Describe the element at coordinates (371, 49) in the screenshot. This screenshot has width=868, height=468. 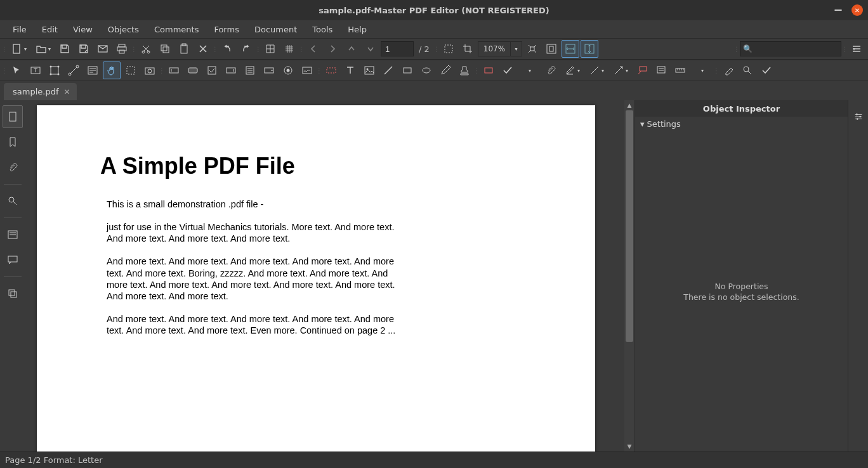
I see `next-view-button` at that location.